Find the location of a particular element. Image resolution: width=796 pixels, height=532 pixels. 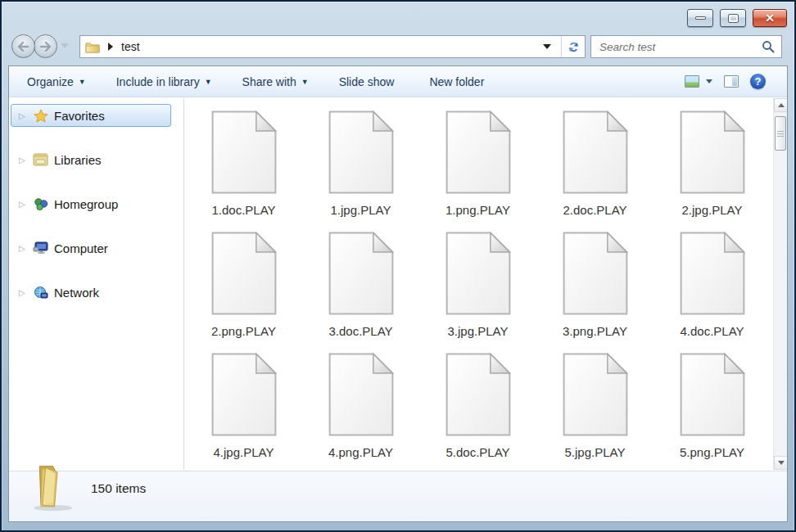

scroll-down-icon is located at coordinates (781, 463).